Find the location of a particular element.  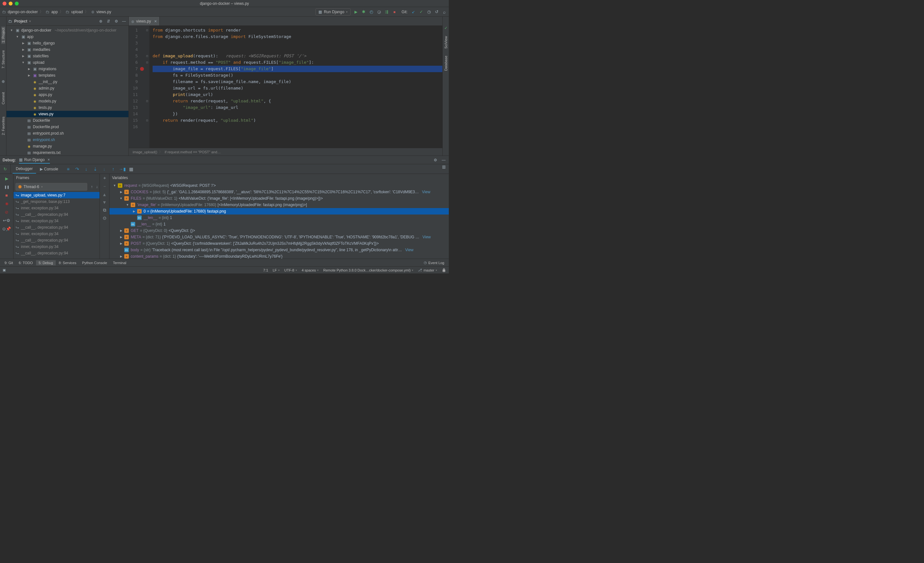

evaluate-button: ▦ is located at coordinates (131, 169).